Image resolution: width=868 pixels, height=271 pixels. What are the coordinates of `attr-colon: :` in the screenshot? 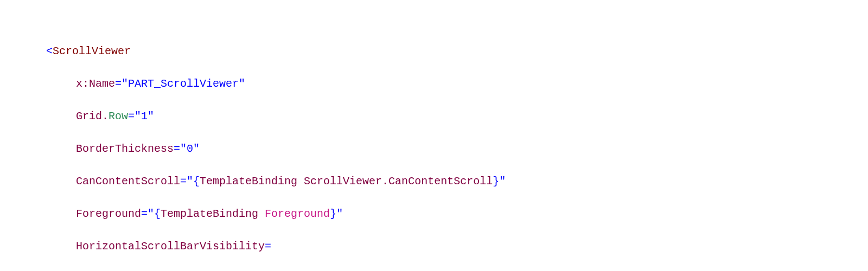 It's located at (86, 83).